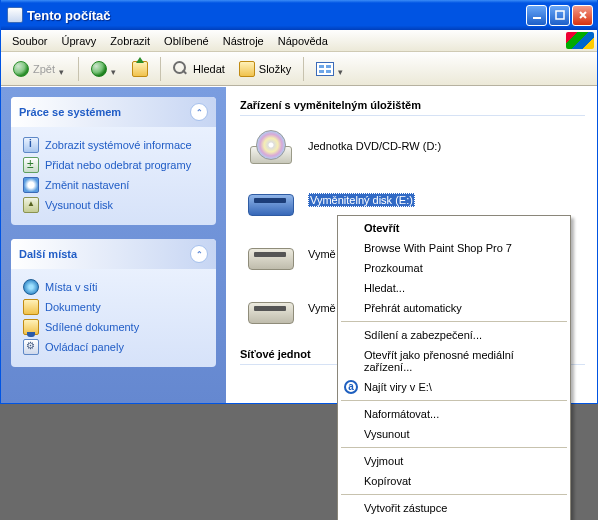 This screenshot has height=520, width=598. What do you see at coordinates (244, 41) in the screenshot?
I see `menu-tools: Nástroje` at bounding box center [244, 41].